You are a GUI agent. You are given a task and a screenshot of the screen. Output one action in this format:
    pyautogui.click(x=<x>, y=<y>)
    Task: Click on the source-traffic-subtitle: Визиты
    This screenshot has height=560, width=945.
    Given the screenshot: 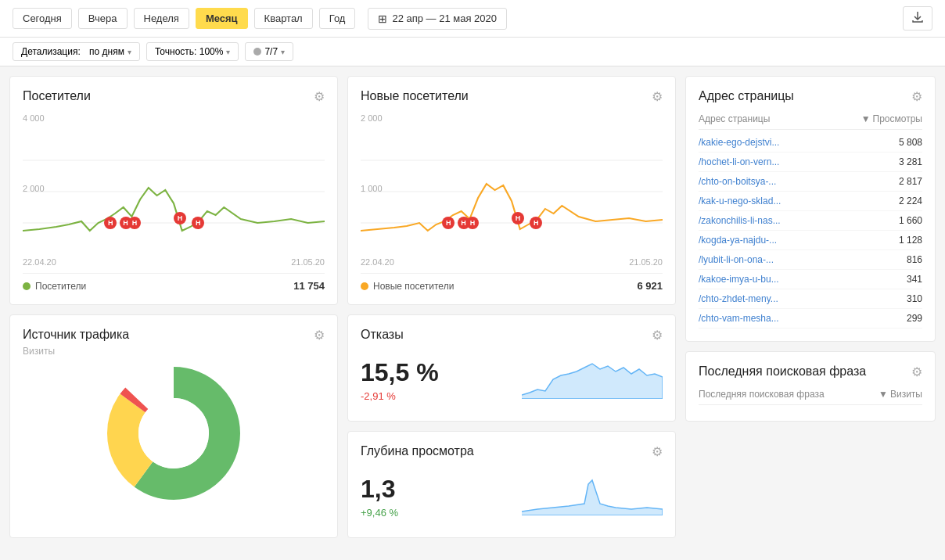 What is the action you would take?
    pyautogui.click(x=174, y=351)
    